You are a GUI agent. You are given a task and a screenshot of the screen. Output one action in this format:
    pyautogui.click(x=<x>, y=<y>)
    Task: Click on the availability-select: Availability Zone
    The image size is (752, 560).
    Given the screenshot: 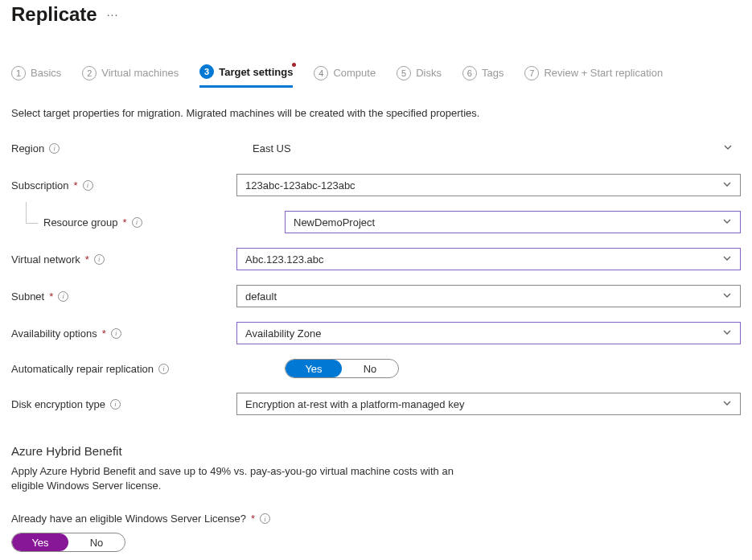 What is the action you would take?
    pyautogui.click(x=489, y=333)
    